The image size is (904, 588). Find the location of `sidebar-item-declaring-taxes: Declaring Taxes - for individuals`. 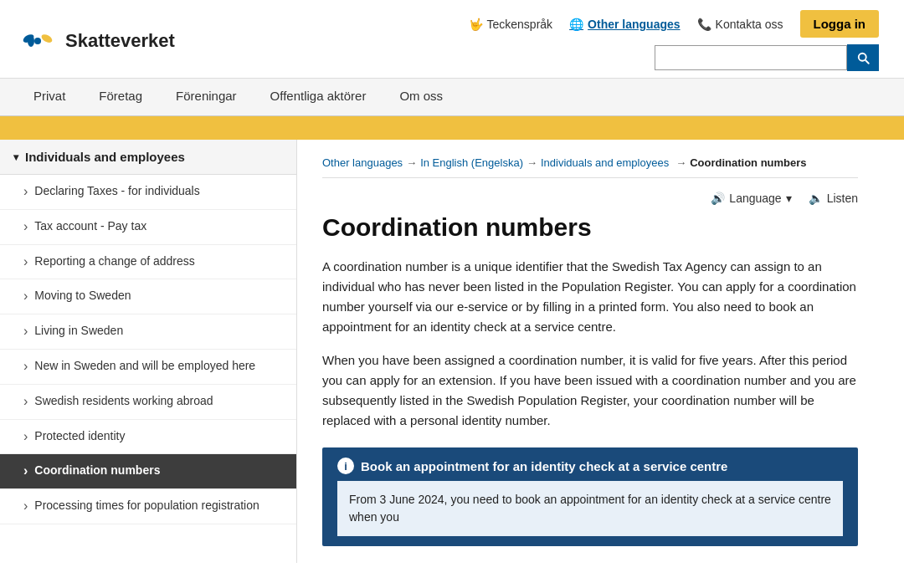

sidebar-item-declaring-taxes: Declaring Taxes - for individuals is located at coordinates (148, 192).